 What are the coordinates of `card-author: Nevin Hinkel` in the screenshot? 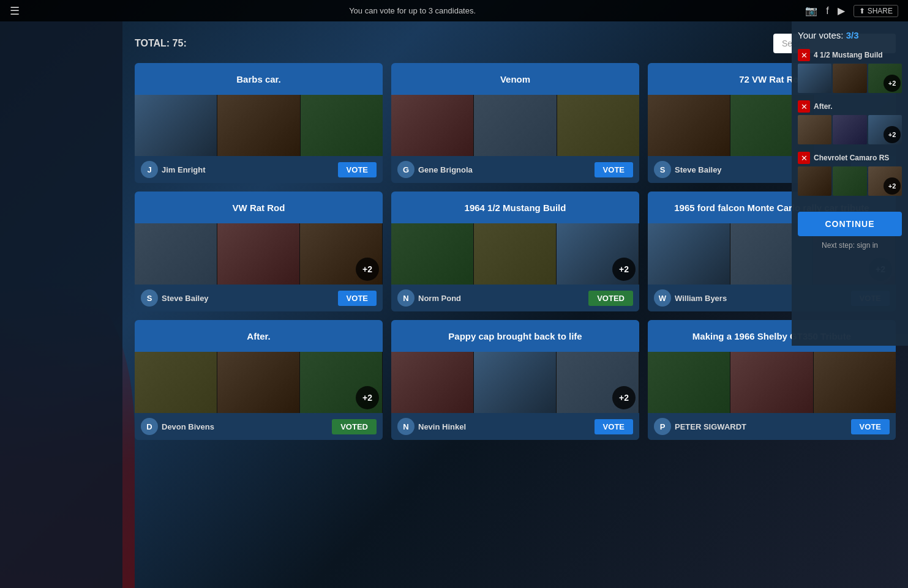 It's located at (505, 427).